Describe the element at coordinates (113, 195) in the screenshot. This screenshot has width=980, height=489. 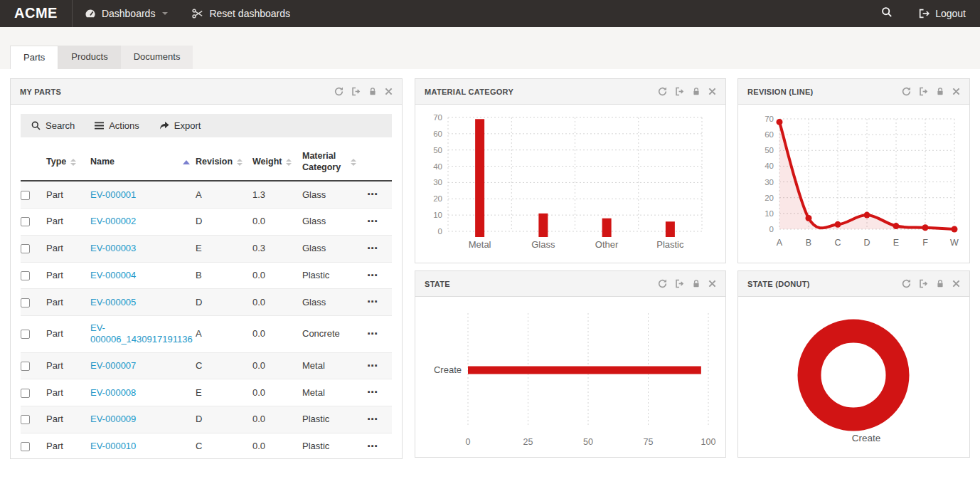
I see `part-link: EV-000001` at that location.